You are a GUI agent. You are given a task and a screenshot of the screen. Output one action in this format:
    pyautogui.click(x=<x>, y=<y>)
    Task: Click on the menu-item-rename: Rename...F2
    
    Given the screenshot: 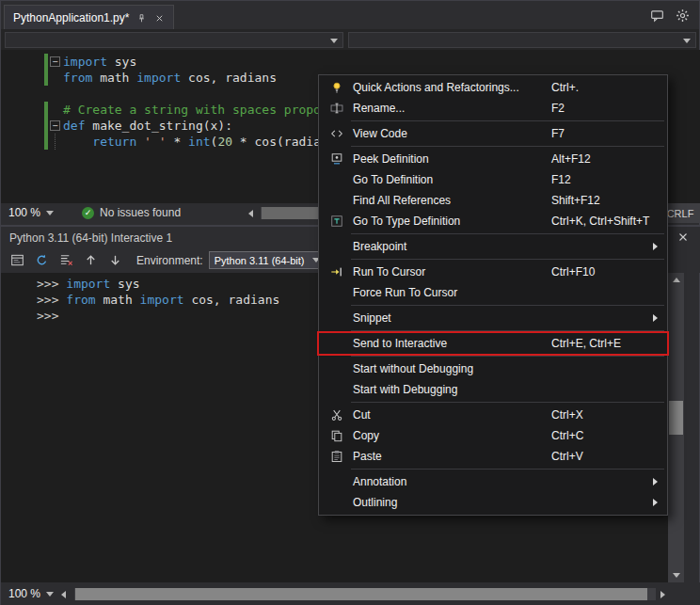 What is the action you would take?
    pyautogui.click(x=493, y=108)
    